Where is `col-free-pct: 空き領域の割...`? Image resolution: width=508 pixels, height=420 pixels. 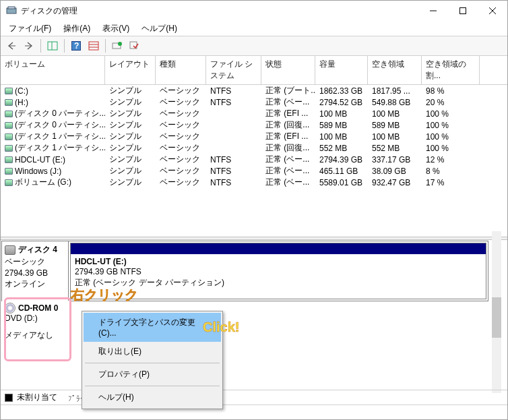 col-free-pct: 空き領域の割... is located at coordinates (451, 70).